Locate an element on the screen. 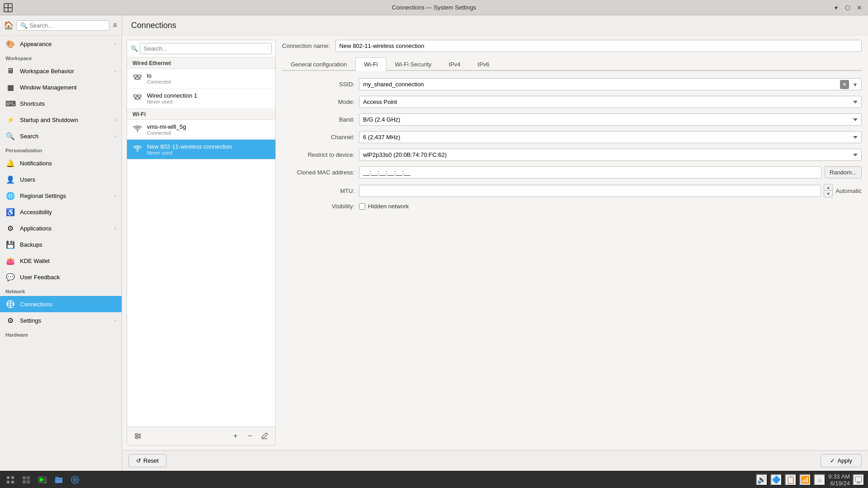 The width and height of the screenshot is (868, 488). user-feedback-icon: 💬 is located at coordinates (10, 277).